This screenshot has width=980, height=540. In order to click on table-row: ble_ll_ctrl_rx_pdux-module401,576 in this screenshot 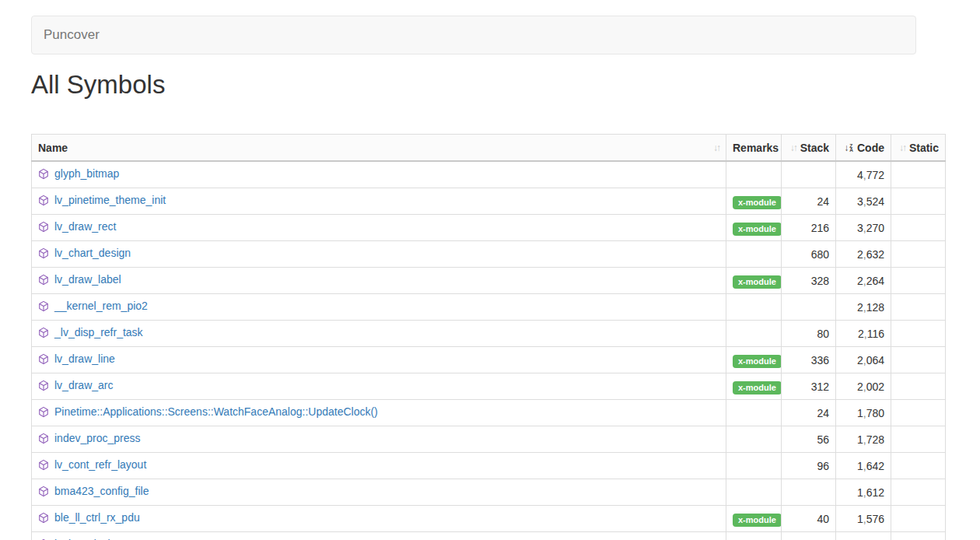, I will do `click(488, 519)`.